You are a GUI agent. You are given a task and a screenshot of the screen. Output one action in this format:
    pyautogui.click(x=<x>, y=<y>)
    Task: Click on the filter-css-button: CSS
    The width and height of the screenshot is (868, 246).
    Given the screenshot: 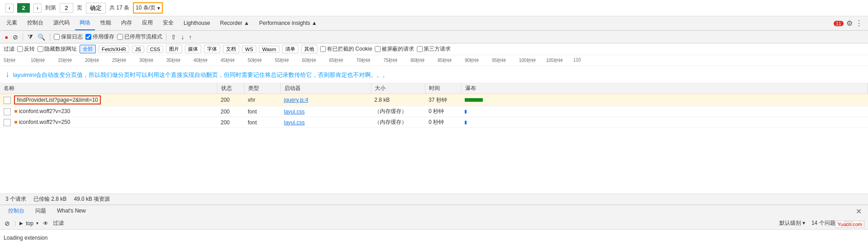 What is the action you would take?
    pyautogui.click(x=156, y=49)
    